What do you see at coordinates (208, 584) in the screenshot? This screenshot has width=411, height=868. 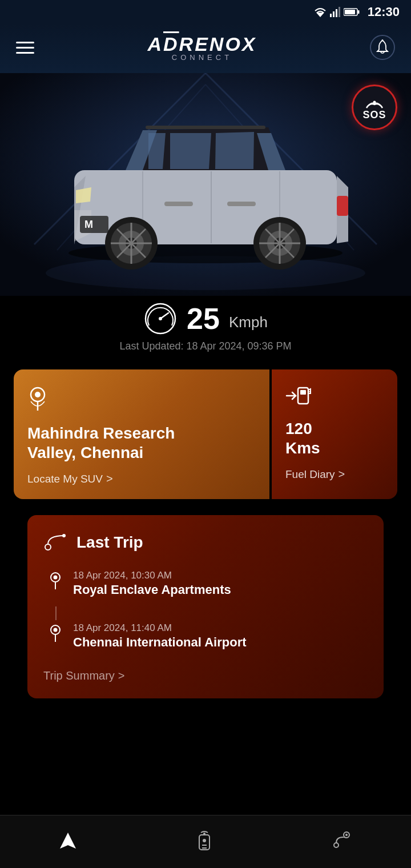 I see `trip-stop-1: 18 Apr 2024, 10:30 AM Royal Enclave Apar…` at bounding box center [208, 584].